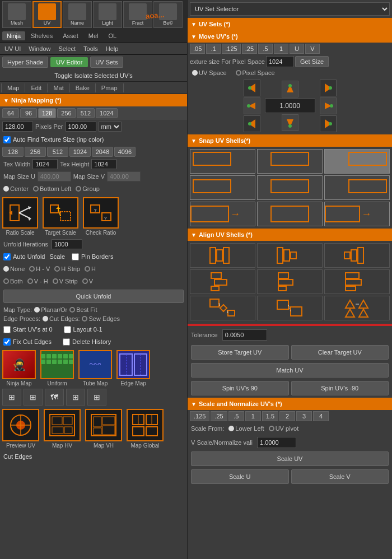 This screenshot has height=559, width=392. What do you see at coordinates (67, 244) in the screenshot?
I see `unfold-iter-input` at bounding box center [67, 244].